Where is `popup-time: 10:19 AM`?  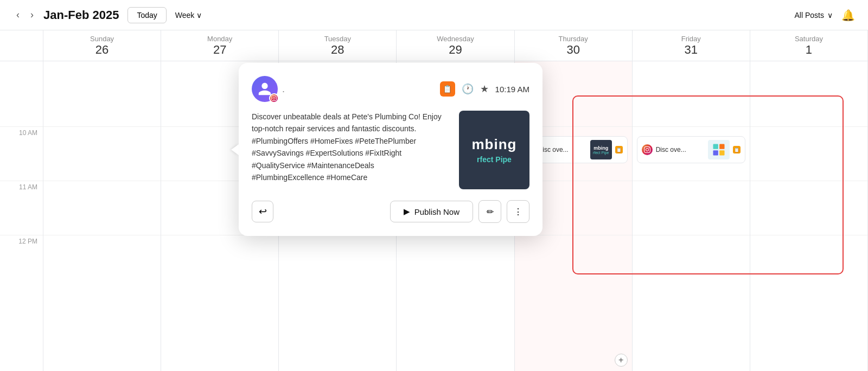
popup-time: 10:19 AM is located at coordinates (512, 89).